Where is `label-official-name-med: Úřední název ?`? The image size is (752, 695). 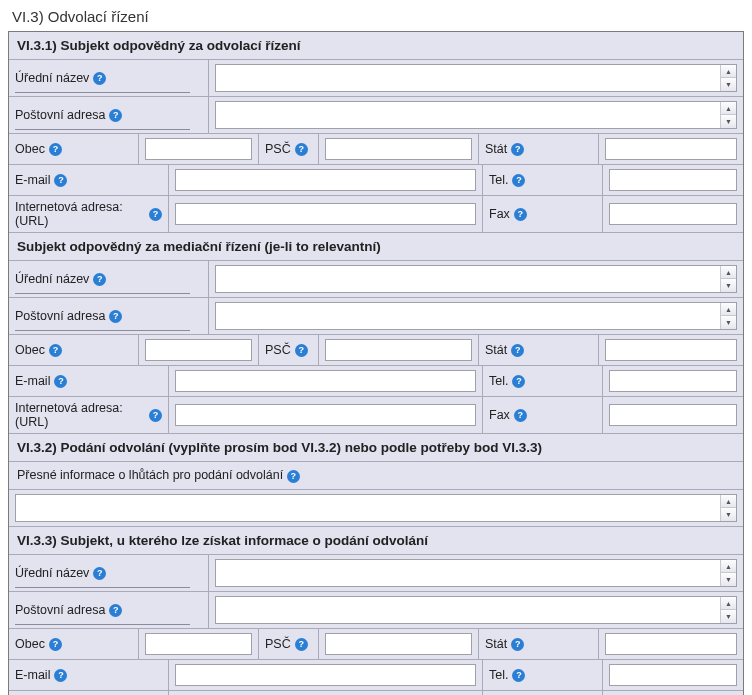 label-official-name-med: Úřední název ? is located at coordinates (109, 279).